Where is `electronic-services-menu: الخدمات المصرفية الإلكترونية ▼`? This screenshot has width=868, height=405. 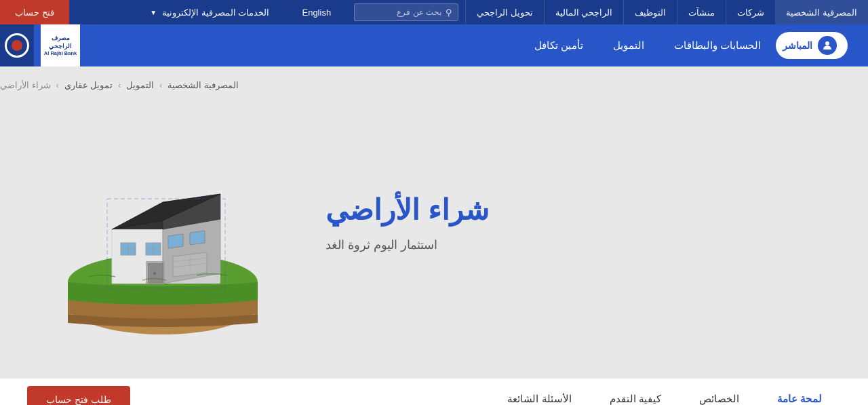
electronic-services-menu: الخدمات المصرفية الإلكترونية ▼ is located at coordinates (210, 12).